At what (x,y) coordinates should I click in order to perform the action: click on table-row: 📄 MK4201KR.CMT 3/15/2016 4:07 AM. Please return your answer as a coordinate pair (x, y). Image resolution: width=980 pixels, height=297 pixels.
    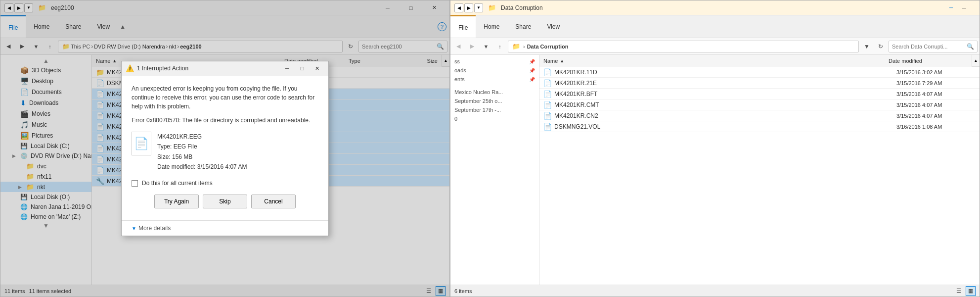
    Looking at the image, I should click on (759, 105).